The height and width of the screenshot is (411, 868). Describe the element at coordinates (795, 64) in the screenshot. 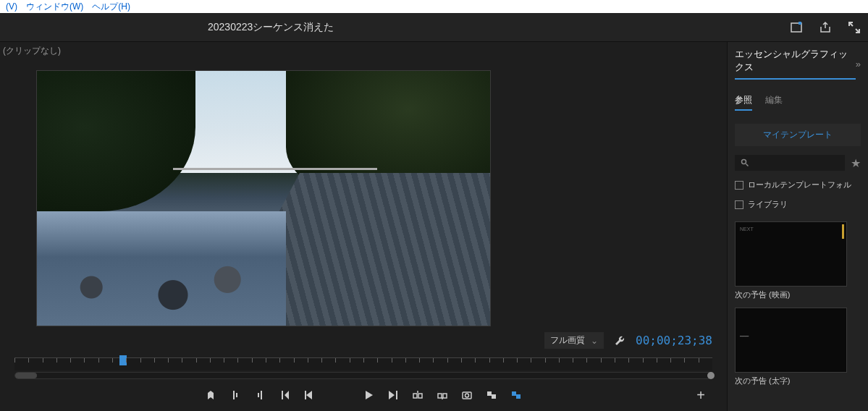

I see `panel-title: エッセンシャルグラフィックス` at that location.